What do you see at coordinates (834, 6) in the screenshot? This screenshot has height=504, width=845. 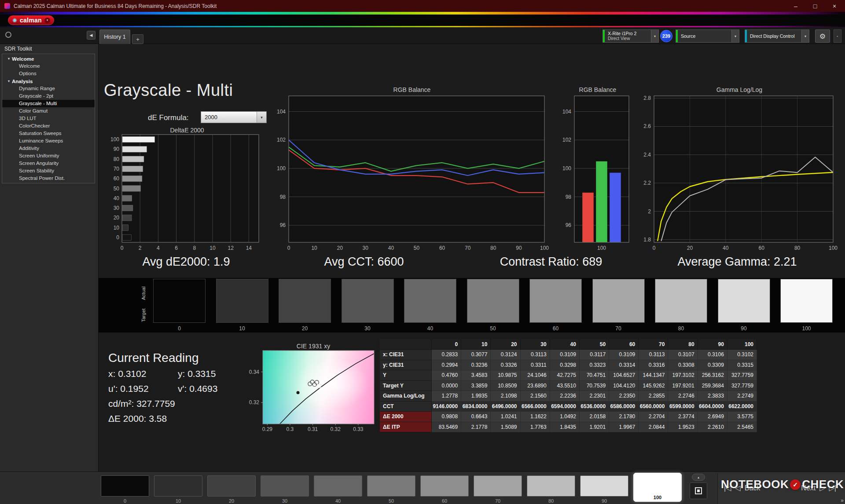 I see `close-button: ×` at bounding box center [834, 6].